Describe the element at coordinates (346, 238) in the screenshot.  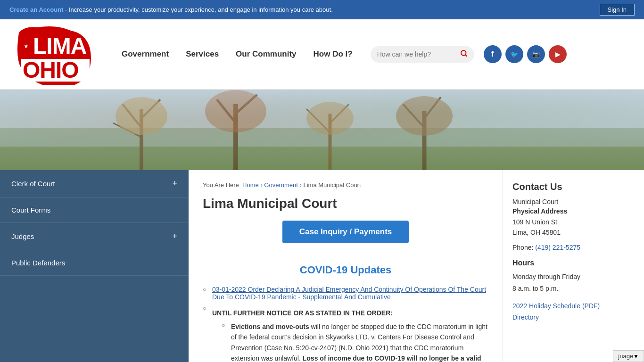
I see `cta-button-container: Case Inquiry / Payments` at that location.